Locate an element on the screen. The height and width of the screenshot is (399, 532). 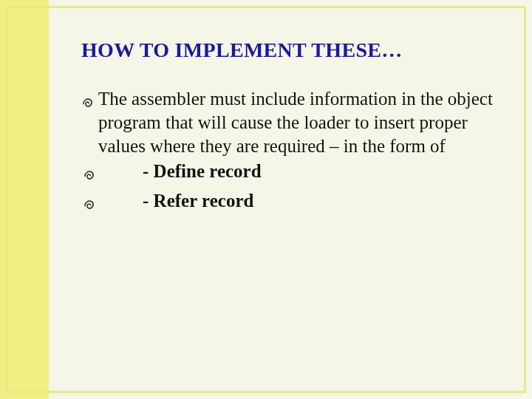
bullet-item: The assembler must include information i… is located at coordinates (292, 123).